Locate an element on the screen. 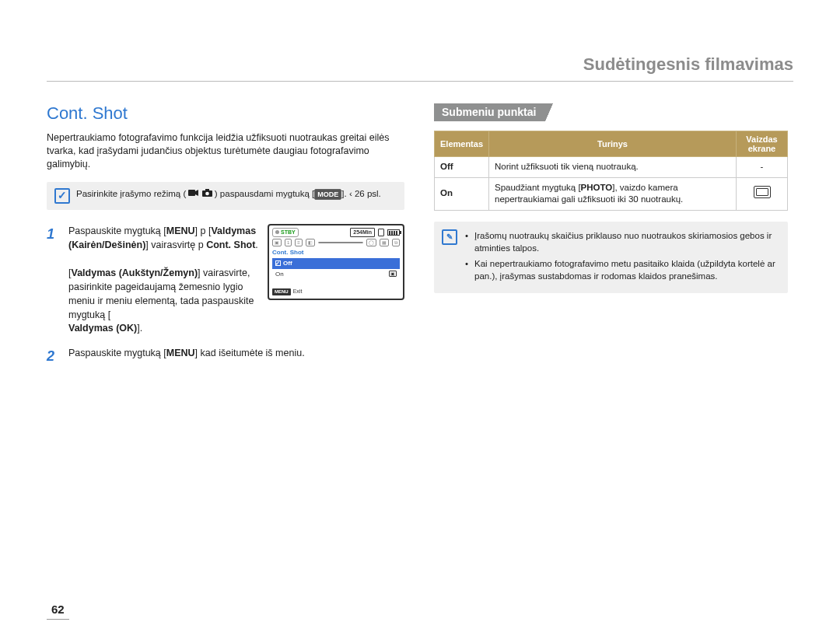 This screenshot has width=840, height=643. mode-note-box: ✓ Pasirinkite įrašymo režimą ( ) paspaus… is located at coordinates (226, 196).